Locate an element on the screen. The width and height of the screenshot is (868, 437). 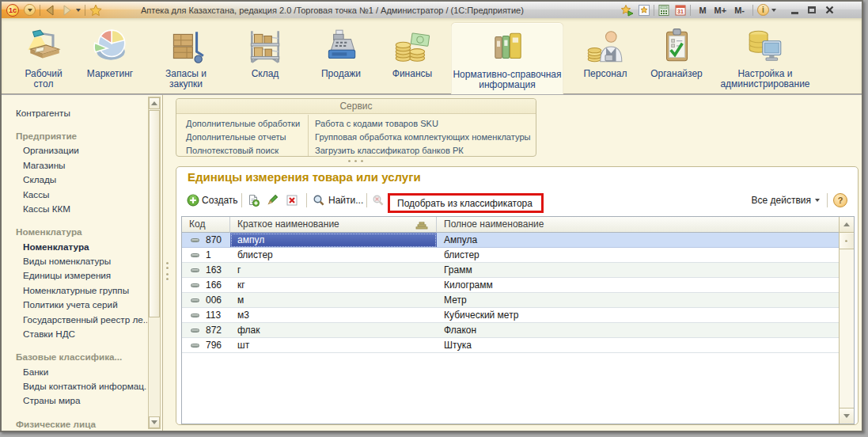
history-dropdown is located at coordinates (78, 10).